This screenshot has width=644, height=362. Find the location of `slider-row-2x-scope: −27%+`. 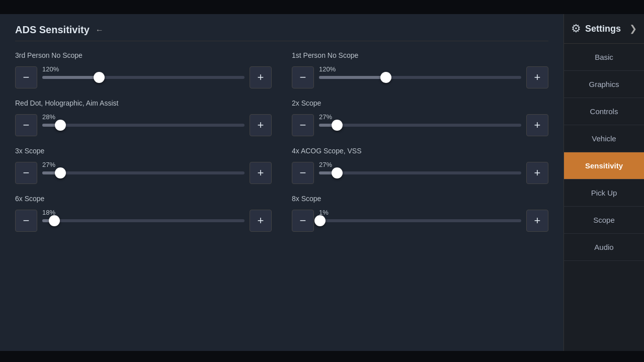

slider-row-2x-scope: −27%+ is located at coordinates (420, 125).